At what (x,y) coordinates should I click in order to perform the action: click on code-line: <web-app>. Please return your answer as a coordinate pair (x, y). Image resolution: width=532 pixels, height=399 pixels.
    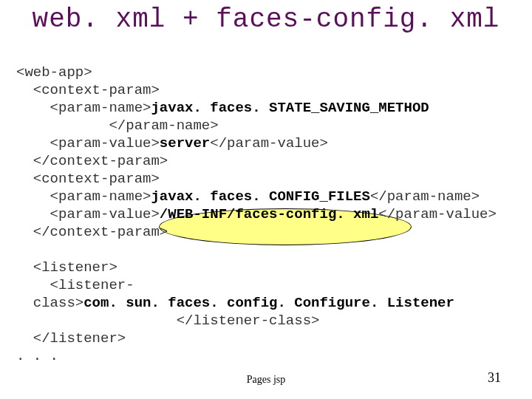
    Looking at the image, I should click on (55, 72).